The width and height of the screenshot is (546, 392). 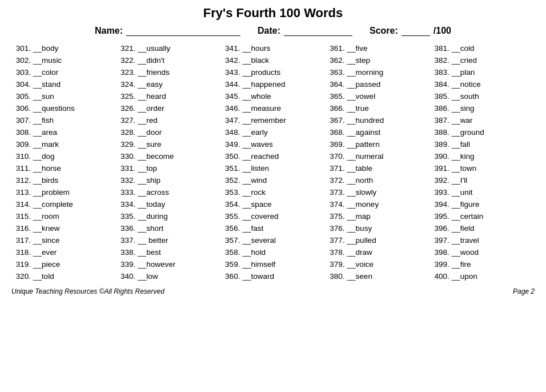 What do you see at coordinates (126, 264) in the screenshot?
I see `word-number: 339.` at bounding box center [126, 264].